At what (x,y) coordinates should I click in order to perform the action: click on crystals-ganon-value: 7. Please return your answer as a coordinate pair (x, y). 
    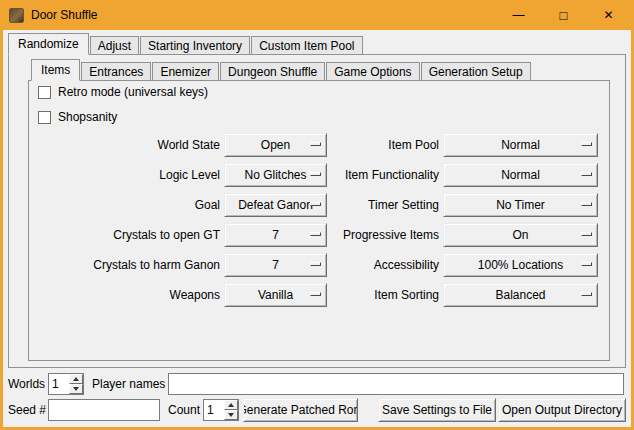
    Looking at the image, I should click on (276, 265).